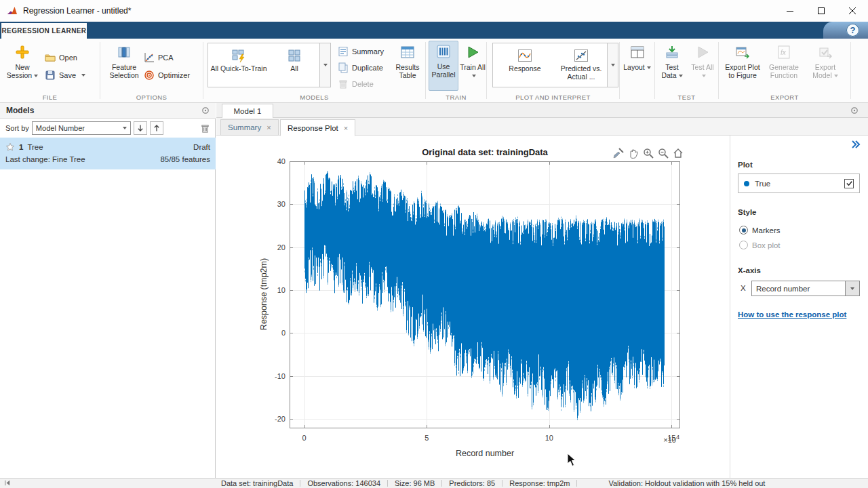  I want to click on box-plot-radio: Box plot, so click(760, 245).